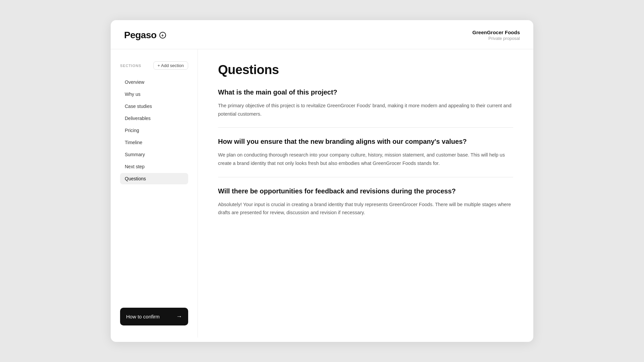 This screenshot has width=644, height=362. What do you see at coordinates (131, 66) in the screenshot?
I see `sections-label: SECTIONS` at bounding box center [131, 66].